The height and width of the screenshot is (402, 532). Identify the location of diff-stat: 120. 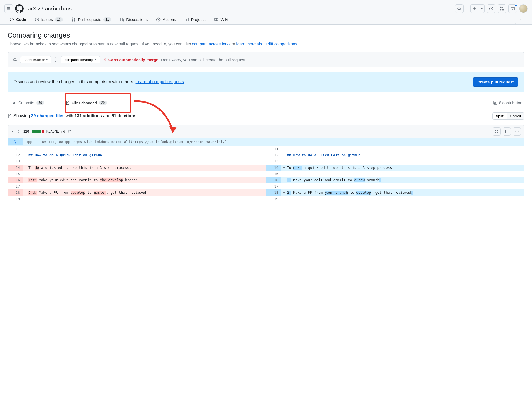
(26, 131).